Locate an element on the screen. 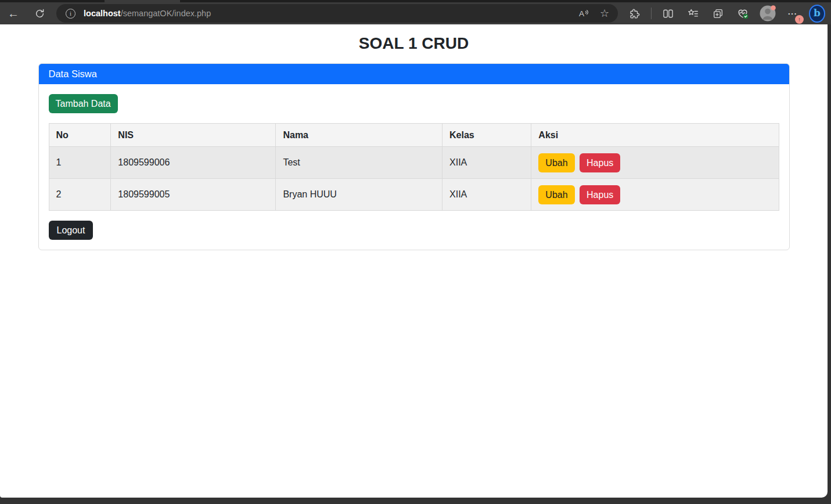  svg-text: A is located at coordinates (582, 14).